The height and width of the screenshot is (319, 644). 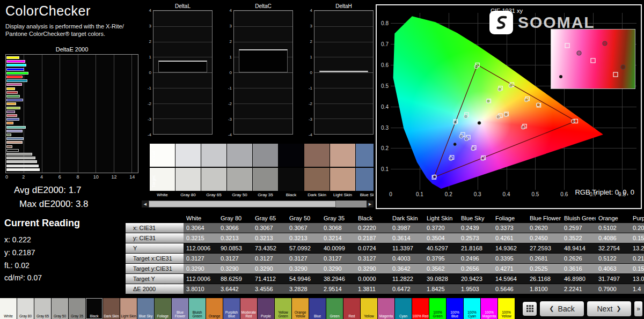 What do you see at coordinates (155, 249) in the screenshot?
I see `row-label-y: Y` at bounding box center [155, 249].